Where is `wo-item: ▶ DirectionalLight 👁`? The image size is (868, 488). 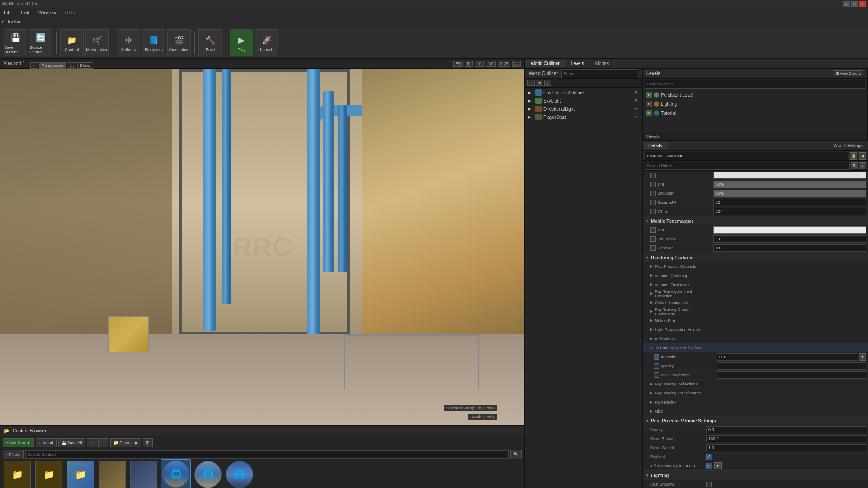
wo-item: ▶ DirectionalLight 👁 is located at coordinates (584, 109).